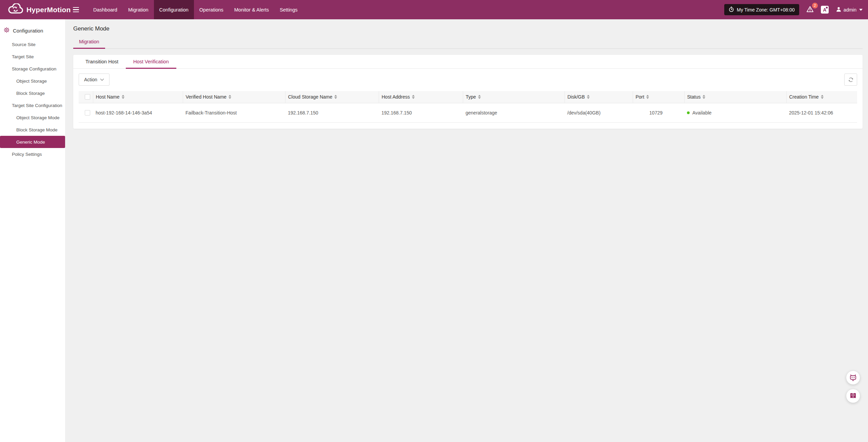 The height and width of the screenshot is (442, 868). Describe the element at coordinates (853, 387) in the screenshot. I see `floating-buttons` at that location.